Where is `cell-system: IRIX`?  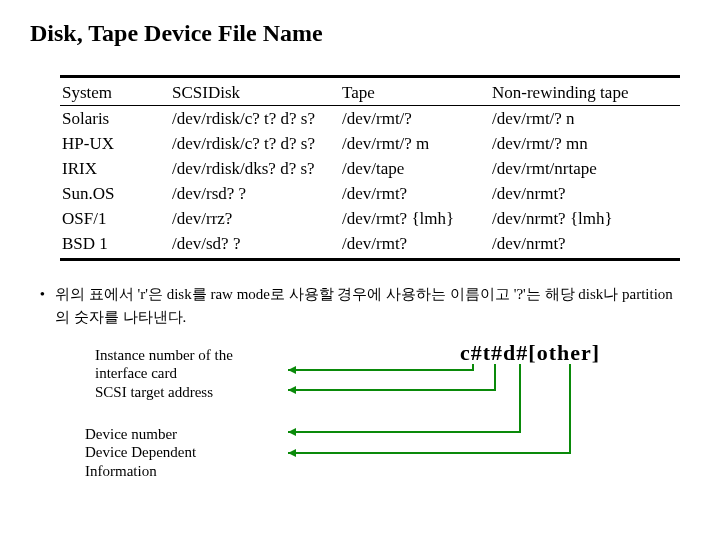
cell-system: IRIX is located at coordinates (115, 168).